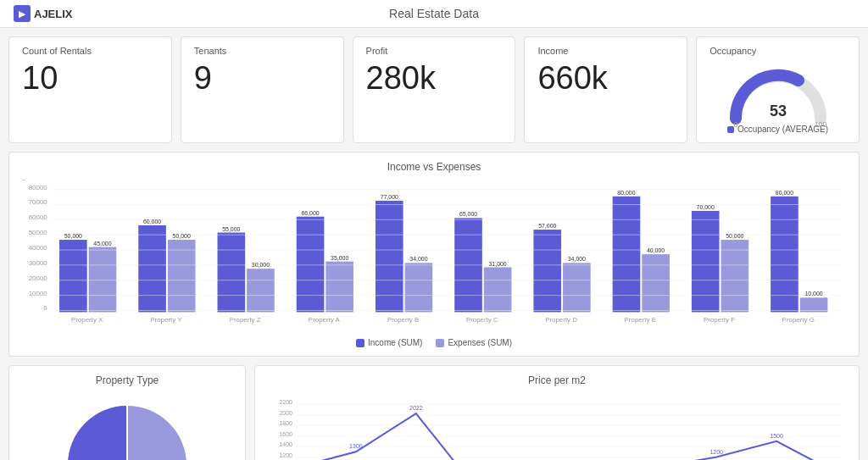 This screenshot has width=868, height=460. What do you see at coordinates (127, 413) in the screenshot?
I see `pie-card: Property Type 50.0% 50.0% Commercial` at bounding box center [127, 413].